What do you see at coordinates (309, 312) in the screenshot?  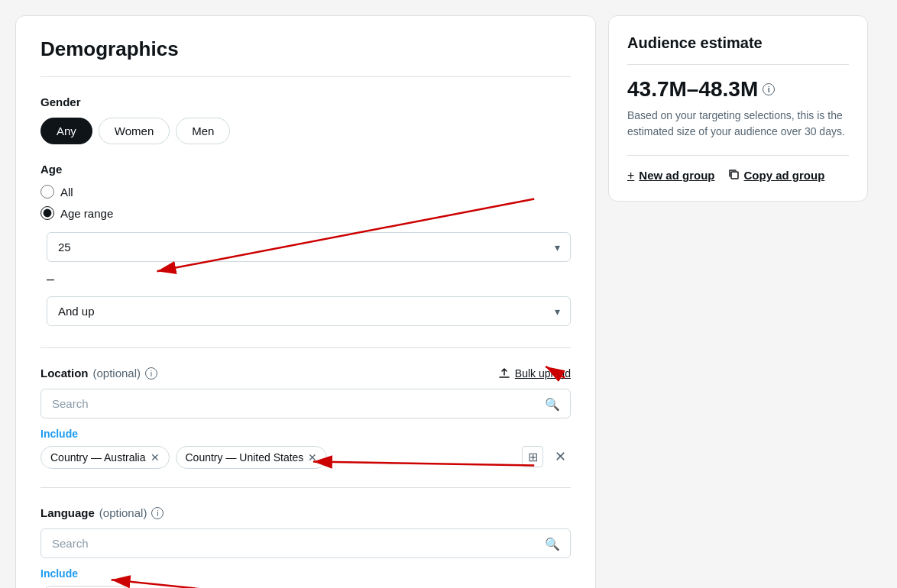 I see `age-to-dropdown: And up 17 24 34 44 54 64 ▾` at bounding box center [309, 312].